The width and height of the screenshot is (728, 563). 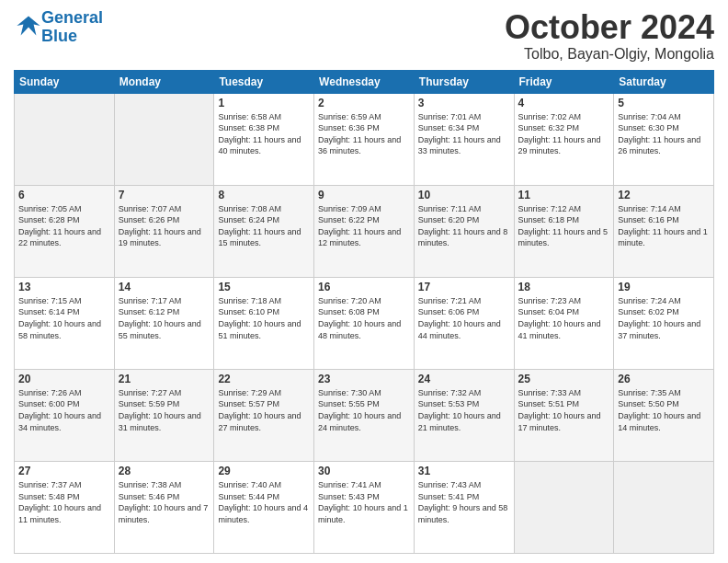 What do you see at coordinates (264, 502) in the screenshot?
I see `day-info: Sunrise: 7:40 AM Sunset: 5:44 PM Dayligh…` at bounding box center [264, 502].